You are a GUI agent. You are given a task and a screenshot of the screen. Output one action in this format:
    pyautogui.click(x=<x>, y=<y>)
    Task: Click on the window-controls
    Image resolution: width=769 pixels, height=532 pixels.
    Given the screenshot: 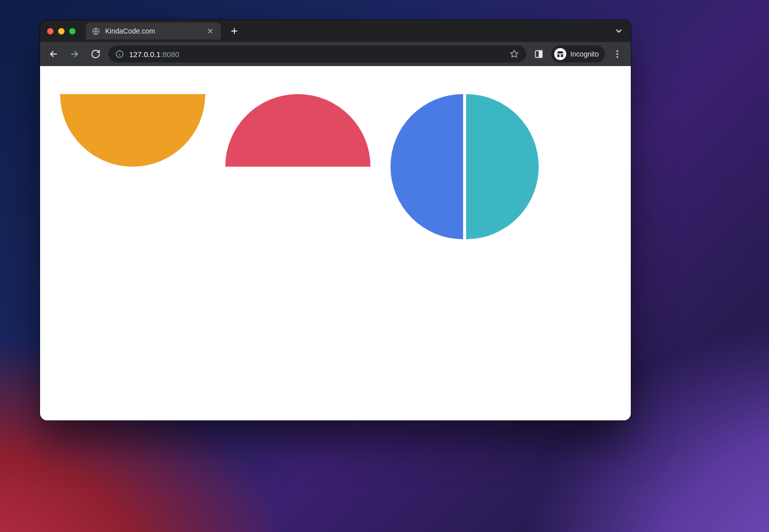 What is the action you would take?
    pyautogui.click(x=61, y=31)
    